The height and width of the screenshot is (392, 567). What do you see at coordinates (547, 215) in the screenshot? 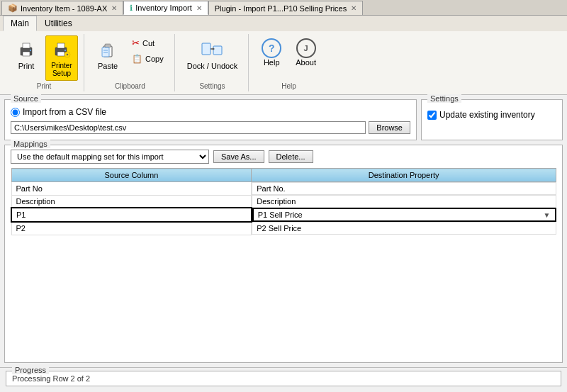
I see `dest-dropdown-icon: ▼` at bounding box center [547, 215].